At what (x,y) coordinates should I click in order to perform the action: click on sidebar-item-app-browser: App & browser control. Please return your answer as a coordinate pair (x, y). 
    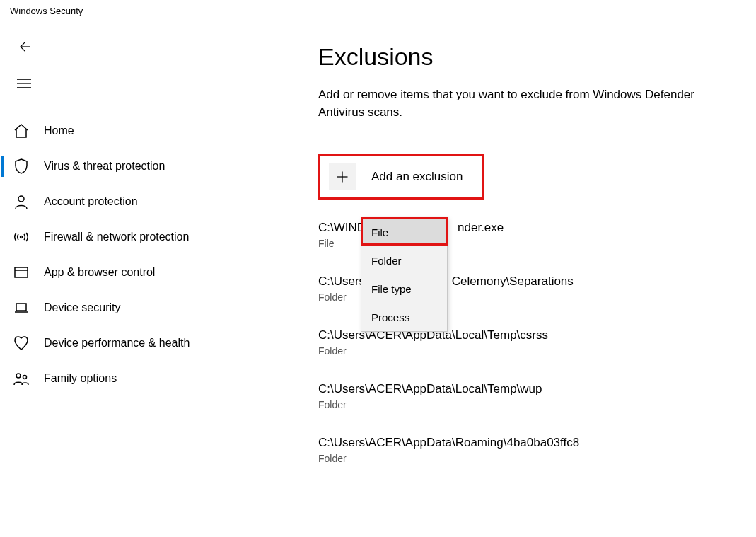
    Looking at the image, I should click on (127, 272).